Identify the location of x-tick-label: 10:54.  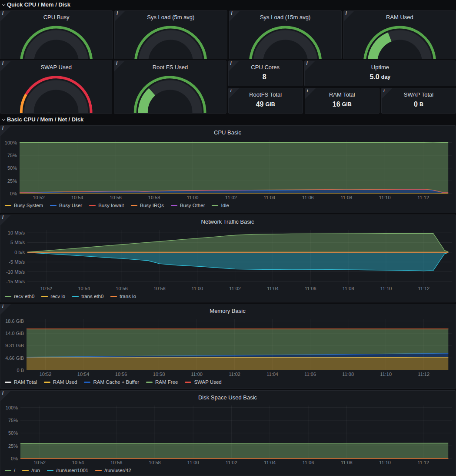
(78, 463).